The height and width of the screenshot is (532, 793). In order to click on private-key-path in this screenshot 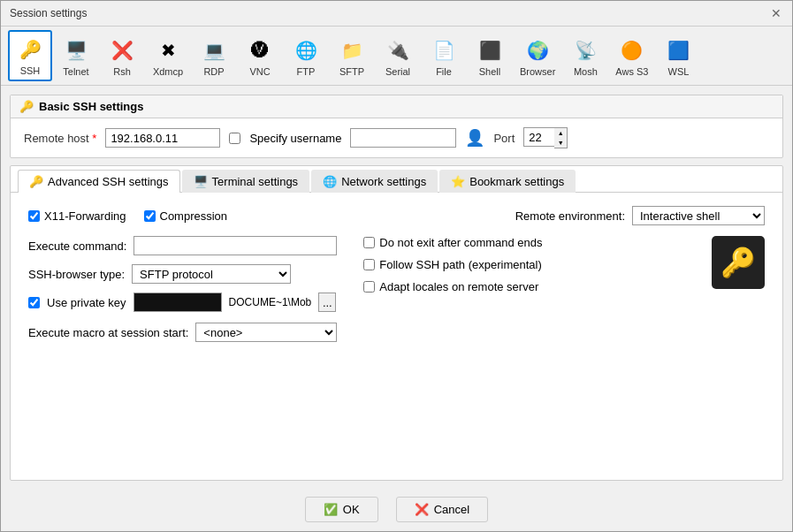, I will do `click(178, 302)`.